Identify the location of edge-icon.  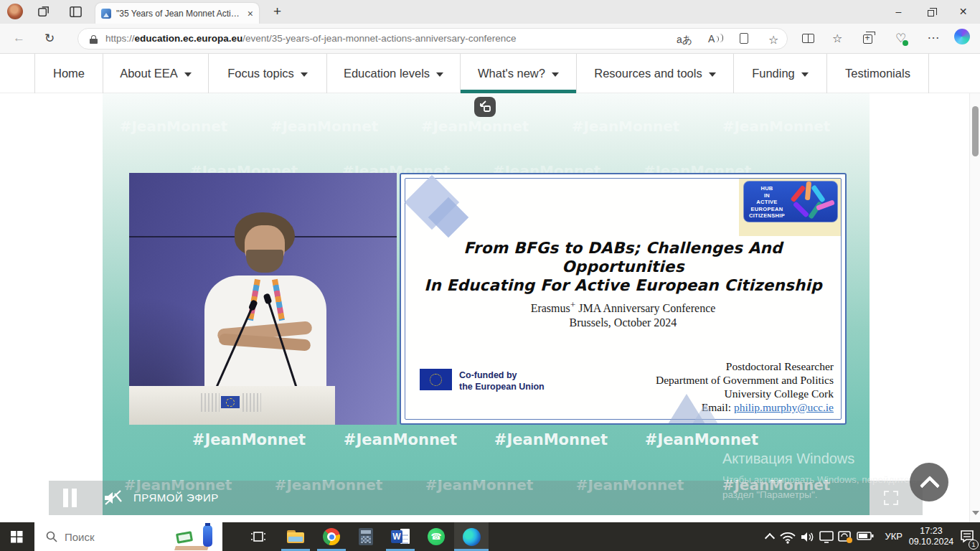
(472, 537).